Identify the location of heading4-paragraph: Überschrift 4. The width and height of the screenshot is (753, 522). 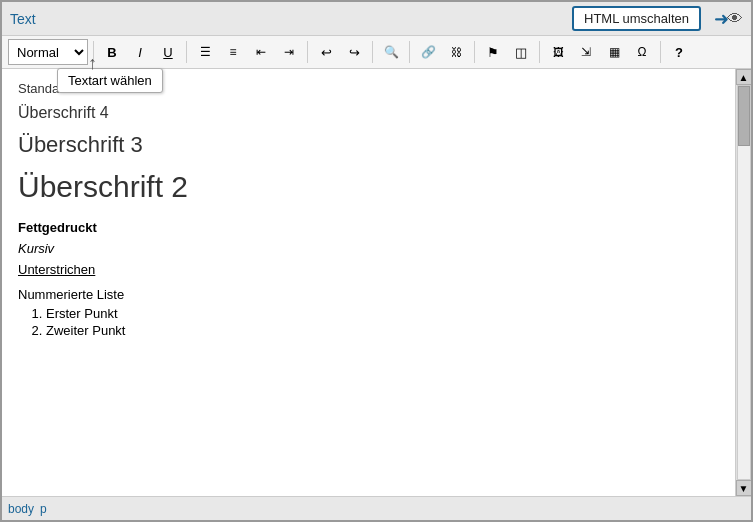
(368, 113).